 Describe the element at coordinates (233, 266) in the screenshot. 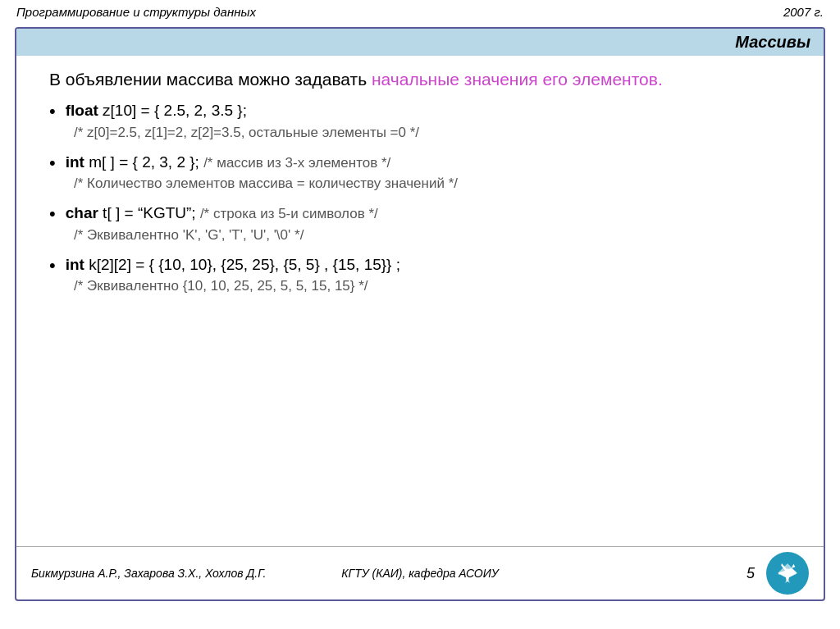

I see `bullet-int-k-content: int k[2][2] = { {10, 10}, {25, 25}, {5, …` at that location.